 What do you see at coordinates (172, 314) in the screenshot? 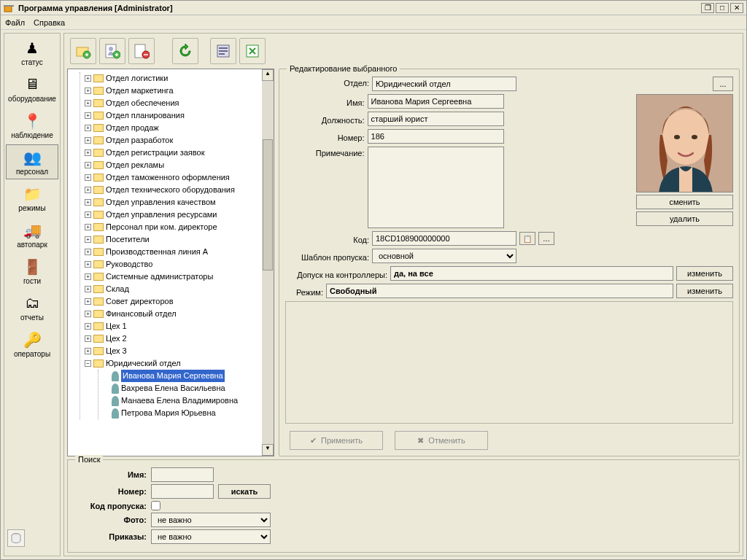
I see `tree-dept-node: +Финансовый отдел` at bounding box center [172, 314].